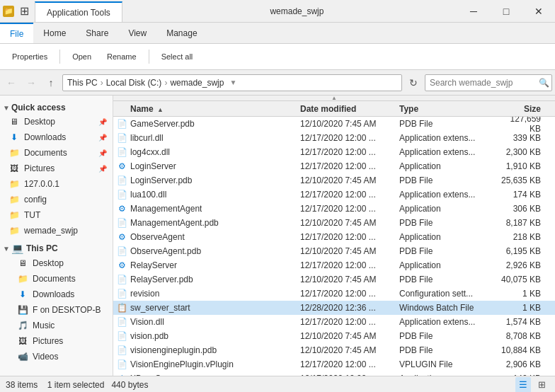  What do you see at coordinates (334, 279) in the screenshot?
I see `table-row: 📄 RelayServer.pdb 12/10/2020 7:45 AM PDB…` at bounding box center [334, 279].